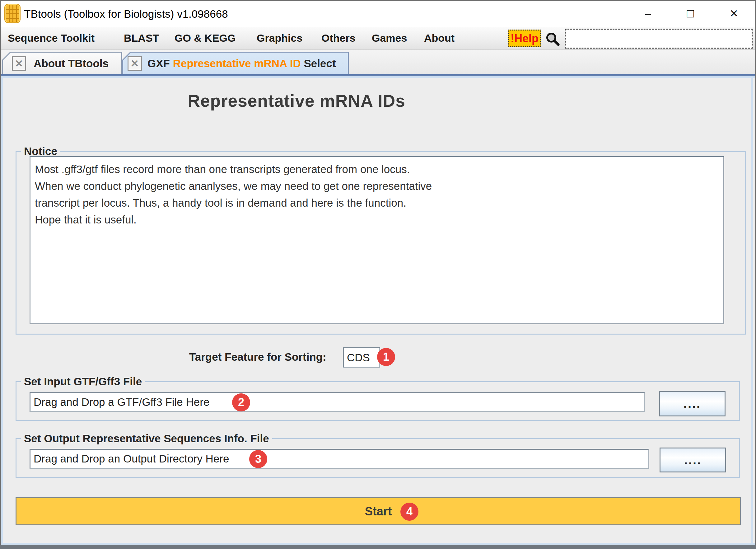 This screenshot has width=756, height=549. I want to click on tab-label-prefix: GXF, so click(159, 63).